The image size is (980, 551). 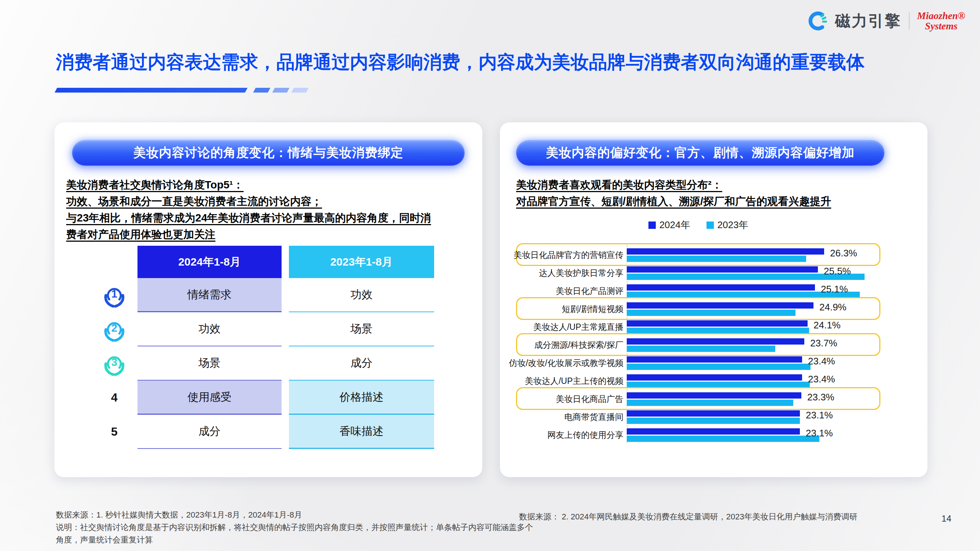 What do you see at coordinates (941, 26) in the screenshot?
I see `miaozhen-logo-line2: Systems` at bounding box center [941, 26].